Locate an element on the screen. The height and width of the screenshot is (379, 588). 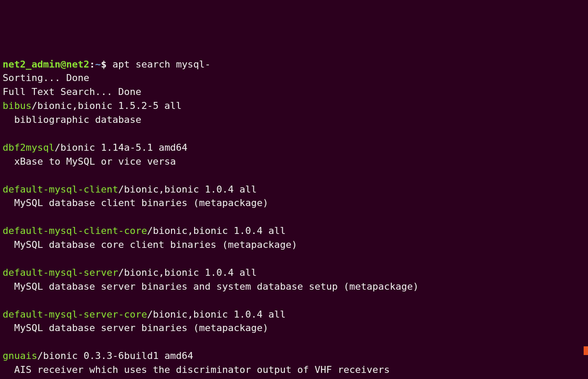
package-description: MySQL database client binaries (metapack… is located at coordinates (135, 203).